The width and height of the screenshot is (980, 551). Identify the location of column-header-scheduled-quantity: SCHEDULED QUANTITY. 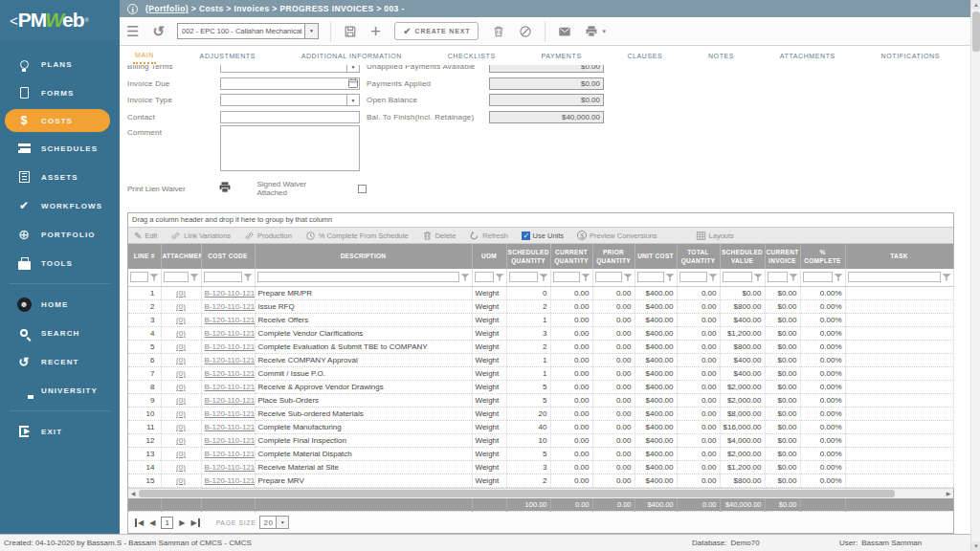
(528, 256).